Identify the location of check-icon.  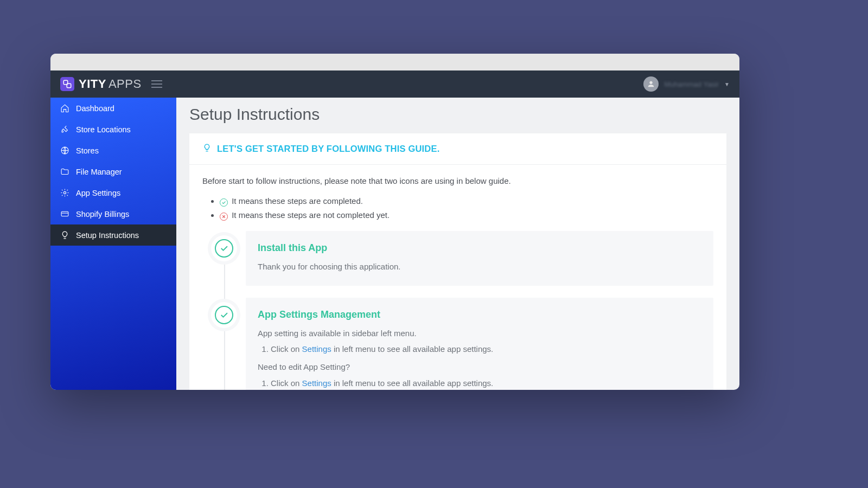
(224, 203).